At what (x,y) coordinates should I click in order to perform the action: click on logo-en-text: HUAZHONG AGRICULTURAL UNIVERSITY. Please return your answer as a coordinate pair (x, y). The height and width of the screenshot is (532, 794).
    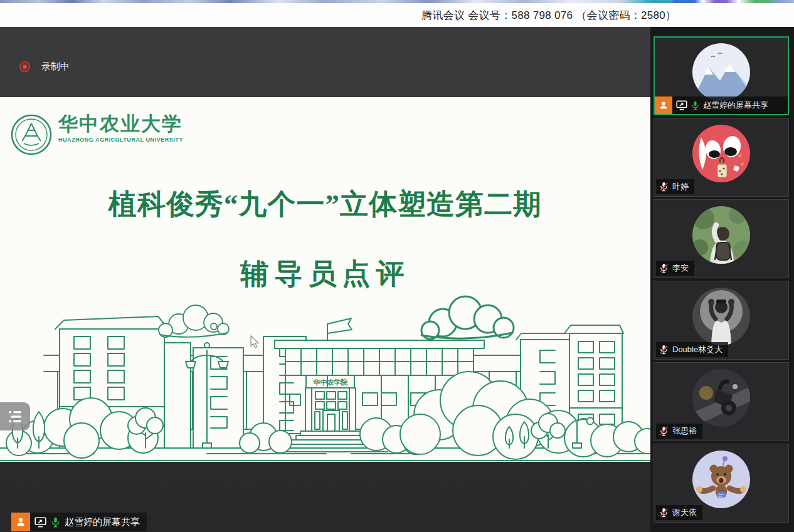
    Looking at the image, I should click on (120, 140).